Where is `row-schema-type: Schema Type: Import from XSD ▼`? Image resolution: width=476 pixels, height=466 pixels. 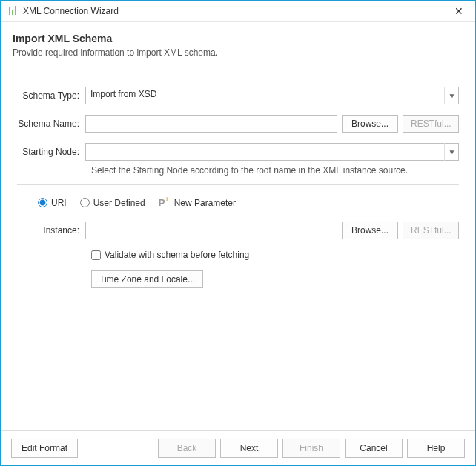
row-schema-type: Schema Type: Import from XSD ▼ is located at coordinates (238, 96).